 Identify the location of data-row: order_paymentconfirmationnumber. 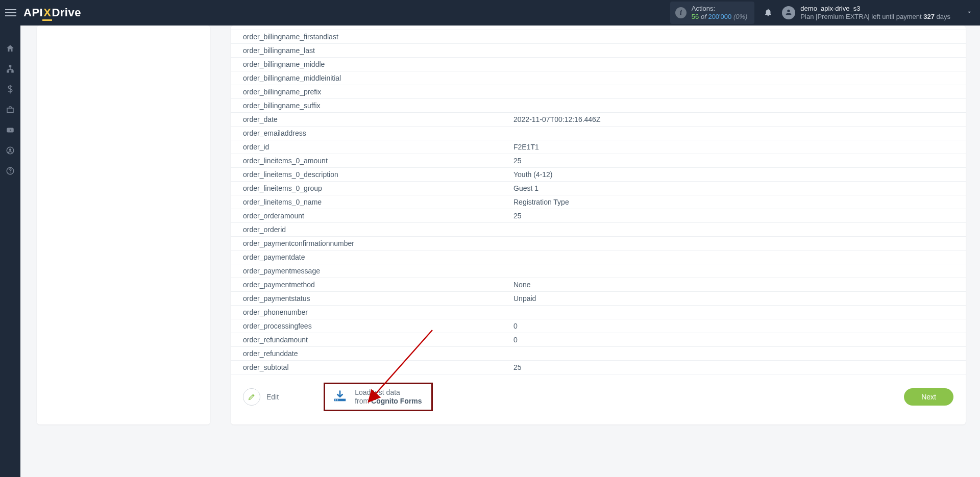
(598, 244).